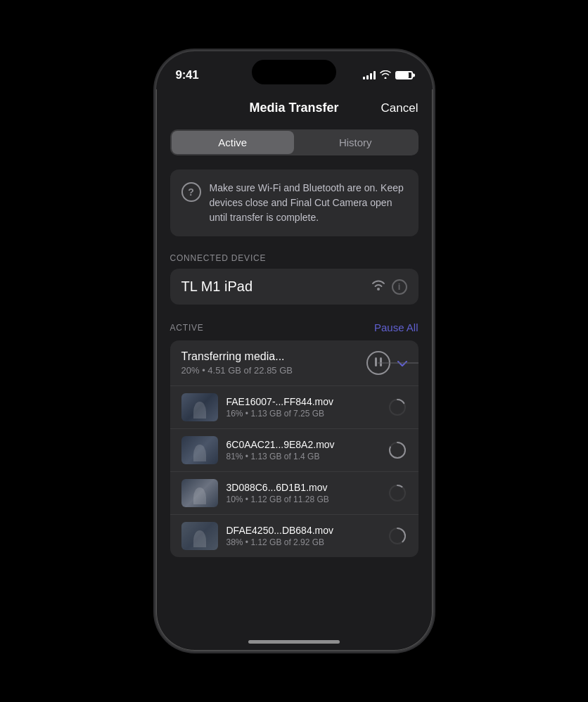 The width and height of the screenshot is (588, 702). What do you see at coordinates (398, 363) in the screenshot?
I see `connector-line` at bounding box center [398, 363].